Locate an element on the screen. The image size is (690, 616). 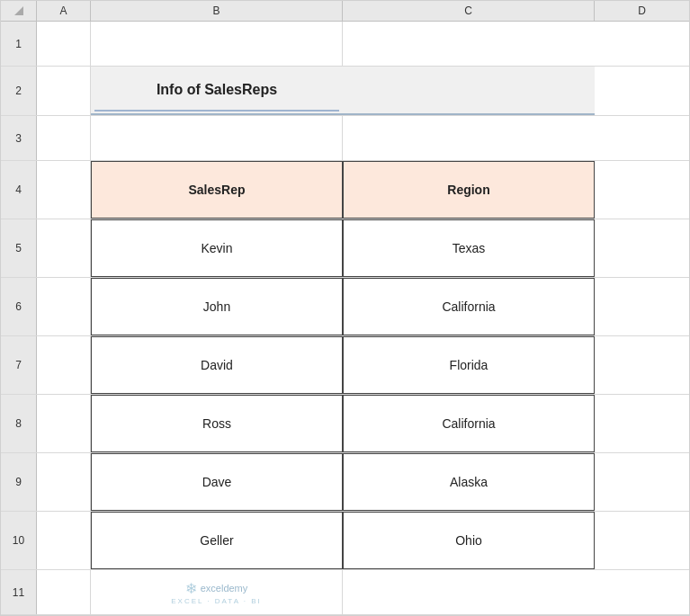
cell-a11 is located at coordinates (64, 592).